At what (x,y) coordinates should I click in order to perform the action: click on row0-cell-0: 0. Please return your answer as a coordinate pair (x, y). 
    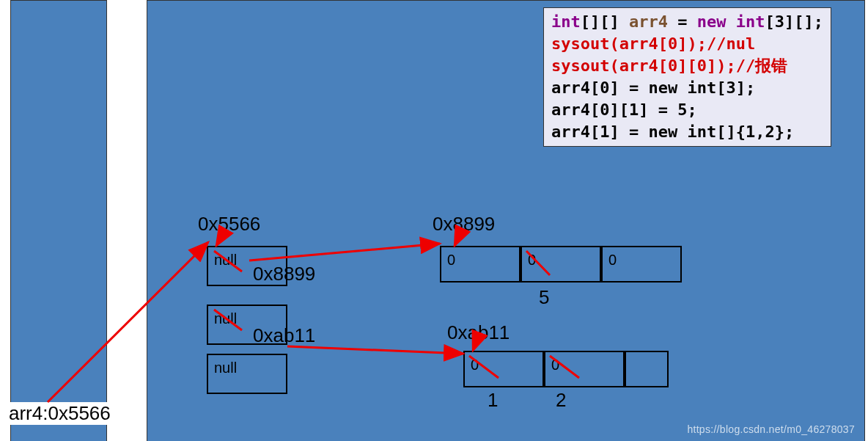
    Looking at the image, I should click on (480, 264).